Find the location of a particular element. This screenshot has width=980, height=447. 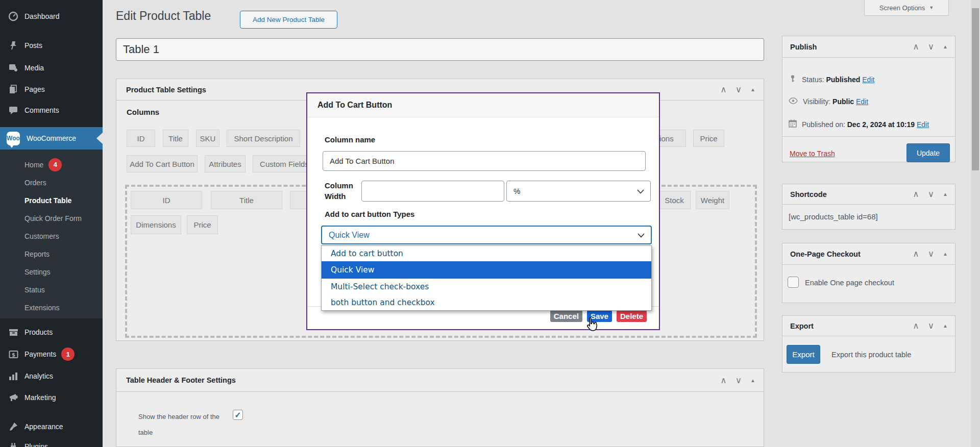

column-button-short-description: Short Description is located at coordinates (263, 138).